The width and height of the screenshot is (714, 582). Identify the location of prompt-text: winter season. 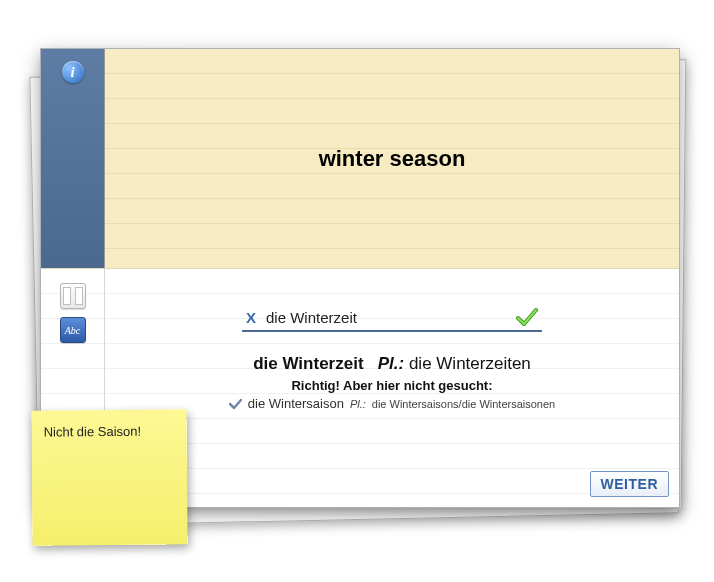
(392, 159).